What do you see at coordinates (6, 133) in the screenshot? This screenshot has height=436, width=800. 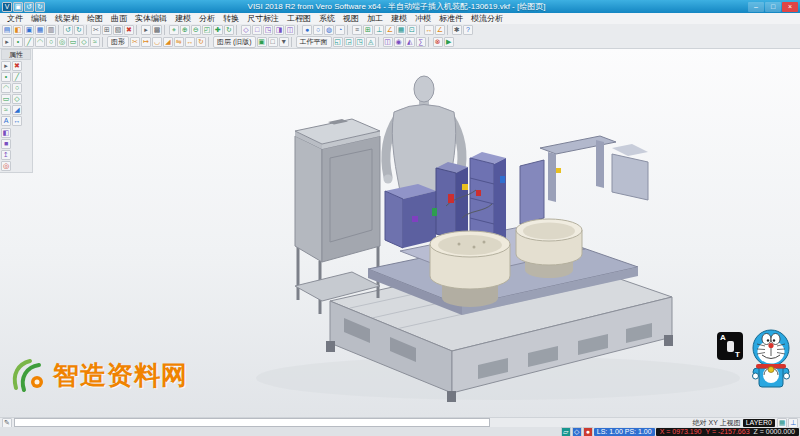 I see `dock-surface-icon: ◧` at bounding box center [6, 133].